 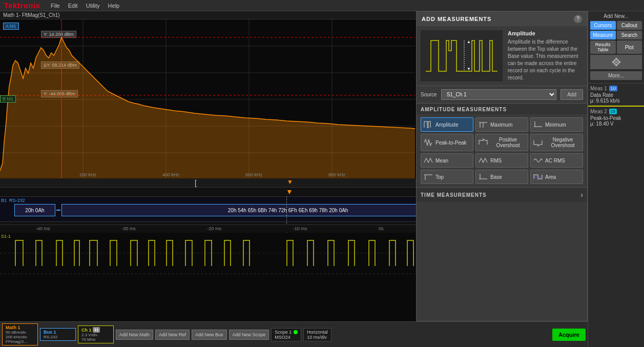 What do you see at coordinates (20, 341) in the screenshot?
I see `math1-line3: FFtmag(S...` at bounding box center [20, 341].